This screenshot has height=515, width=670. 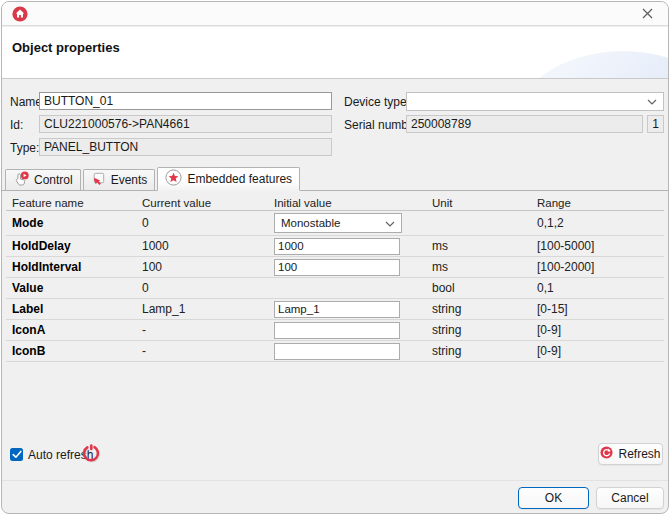 What do you see at coordinates (130, 180) in the screenshot?
I see `tab-label: Events` at bounding box center [130, 180].